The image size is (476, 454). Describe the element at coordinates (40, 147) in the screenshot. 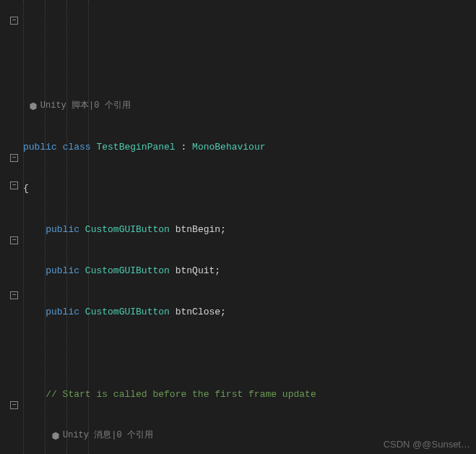

I see `keyword-public: public` at that location.